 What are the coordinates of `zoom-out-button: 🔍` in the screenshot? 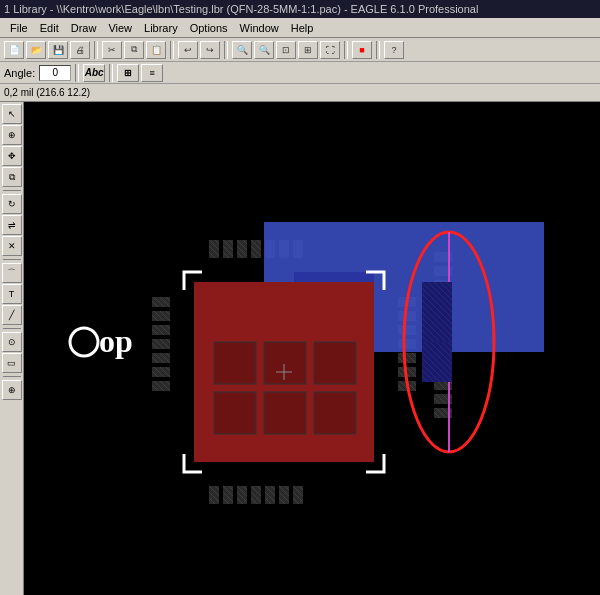 It's located at (264, 50).